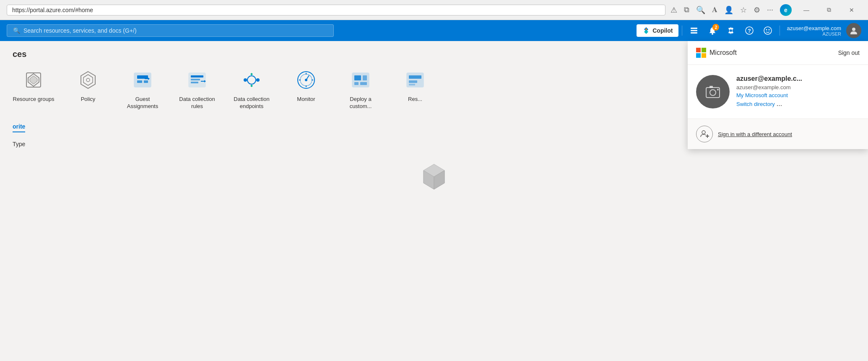 The width and height of the screenshot is (868, 361). I want to click on search-bar: 🔍 Search resources, services, and docs (…, so click(170, 31).